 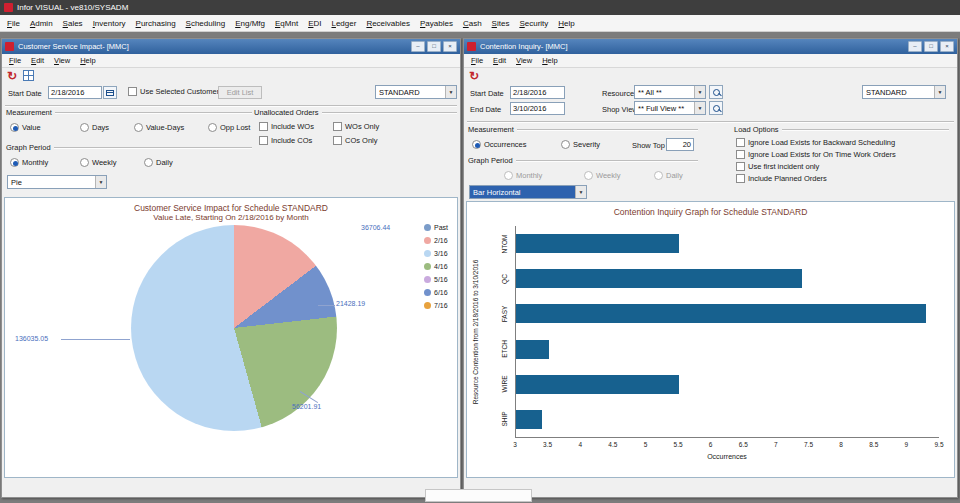 I want to click on radio-monthly: Monthly, so click(x=29, y=162).